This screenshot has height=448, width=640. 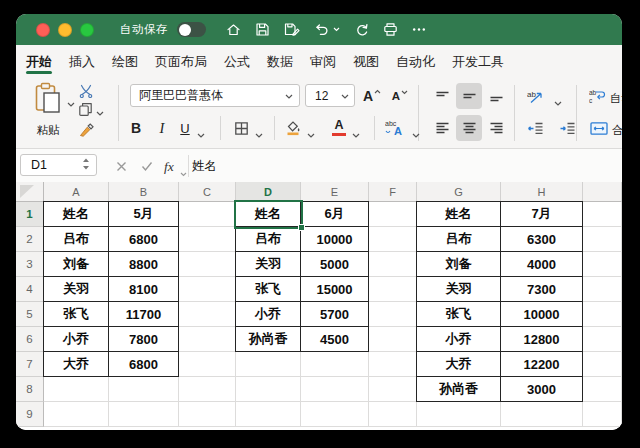 I want to click on grid-cell-G9, so click(x=459, y=414).